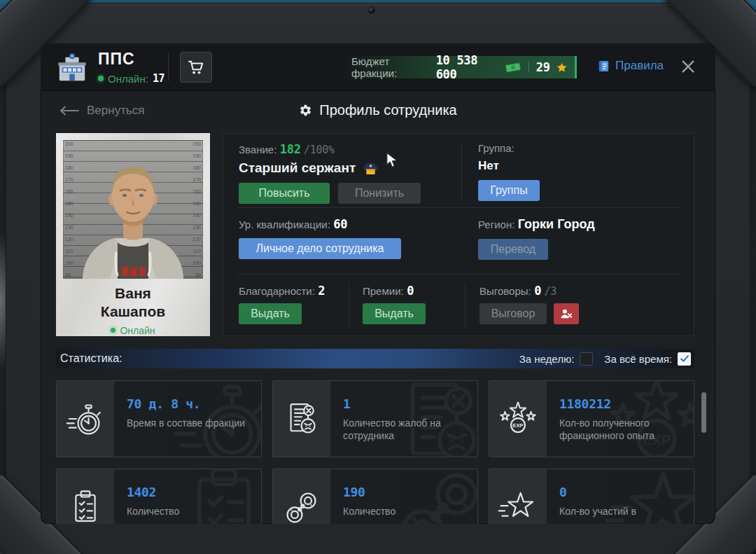 Image resolution: width=756 pixels, height=554 pixels. I want to click on stat-label: Количество жалоб на сотрудника, so click(405, 429).